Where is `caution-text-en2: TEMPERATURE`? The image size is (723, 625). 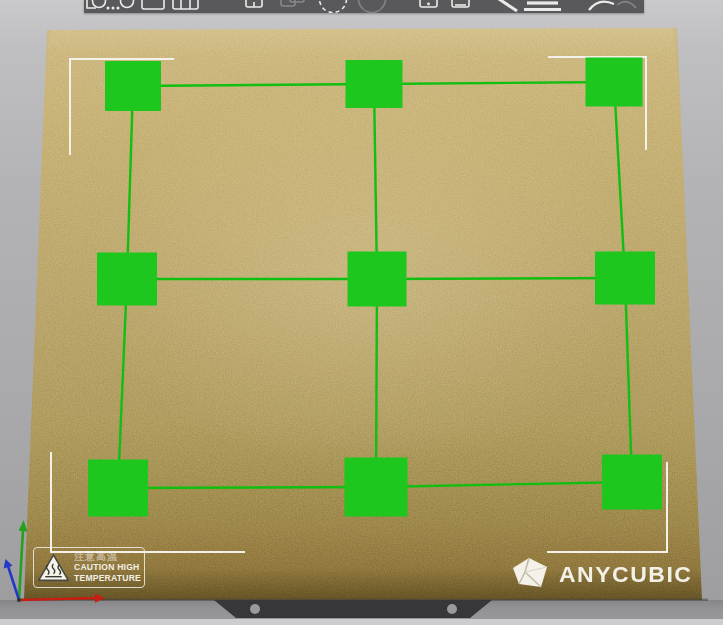
caution-text-en2: TEMPERATURE is located at coordinates (108, 578).